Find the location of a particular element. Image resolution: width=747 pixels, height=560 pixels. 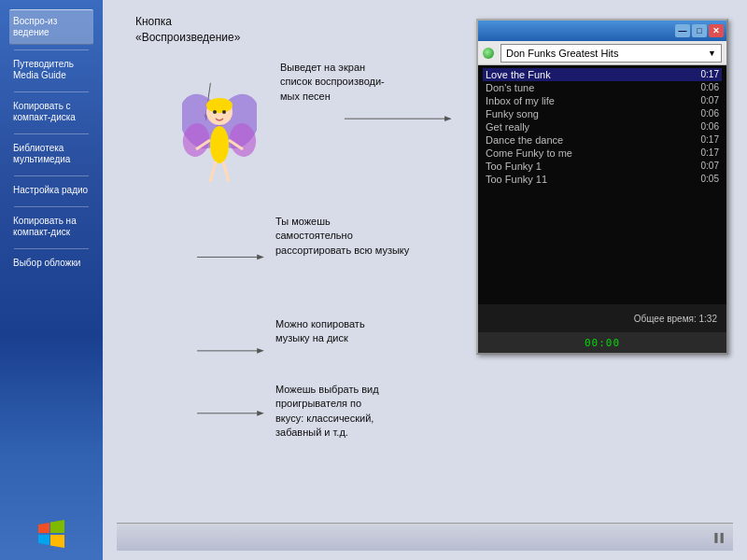

close-button: ✕ is located at coordinates (716, 31).